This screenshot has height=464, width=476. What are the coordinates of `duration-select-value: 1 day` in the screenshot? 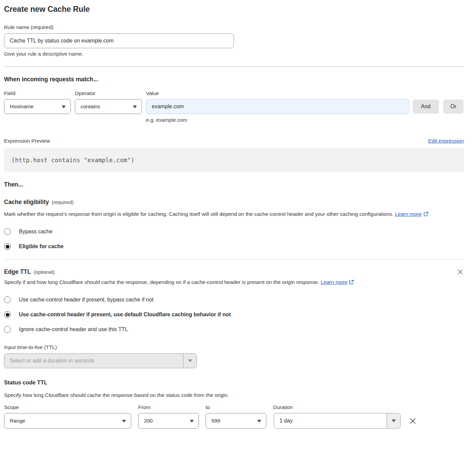 It's located at (286, 421).